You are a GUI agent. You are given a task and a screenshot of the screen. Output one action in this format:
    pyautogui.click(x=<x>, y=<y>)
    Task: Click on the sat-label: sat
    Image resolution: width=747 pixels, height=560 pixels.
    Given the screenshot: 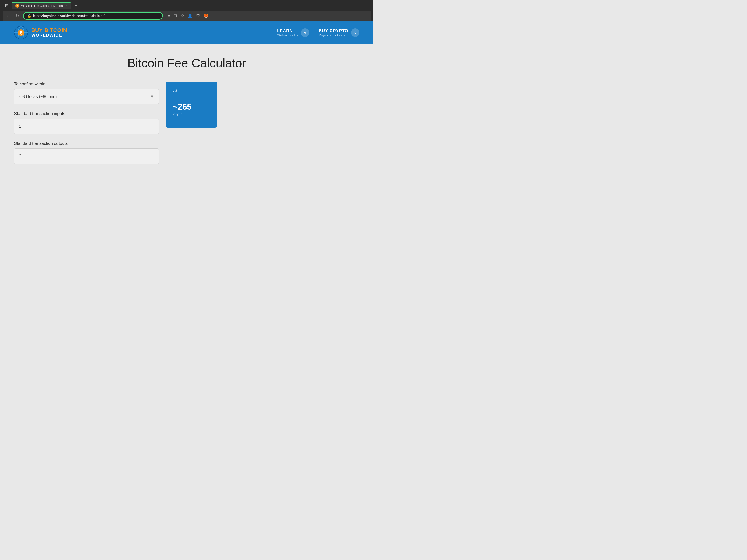 What is the action you would take?
    pyautogui.click(x=191, y=90)
    